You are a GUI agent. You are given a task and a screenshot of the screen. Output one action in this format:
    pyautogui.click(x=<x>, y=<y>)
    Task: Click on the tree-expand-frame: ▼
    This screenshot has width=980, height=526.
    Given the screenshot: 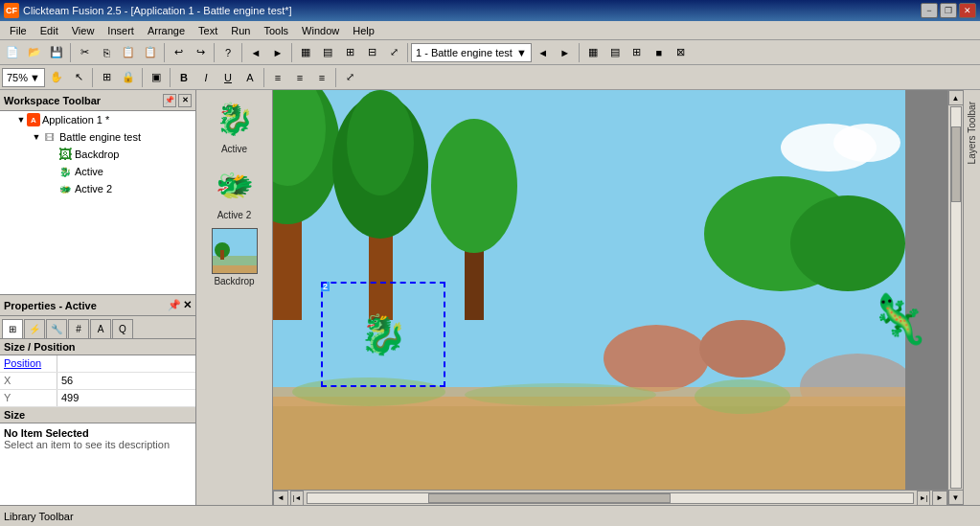 What is the action you would take?
    pyautogui.click(x=36, y=137)
    